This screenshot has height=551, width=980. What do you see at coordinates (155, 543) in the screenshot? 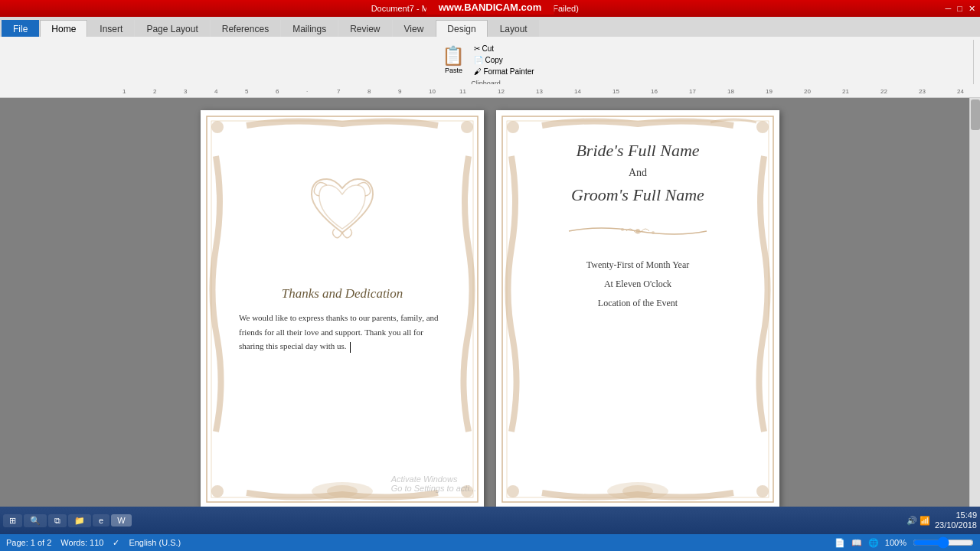
I see `language-indicator: English (U.S.)` at bounding box center [155, 543].